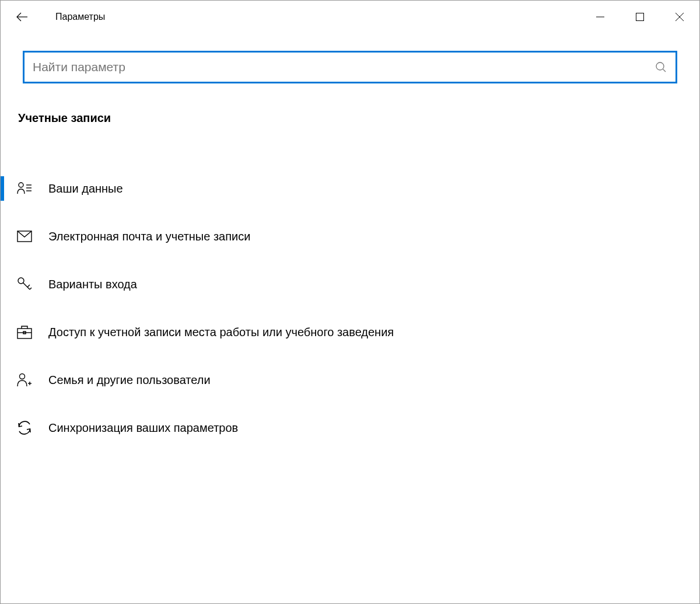 The image size is (700, 604). I want to click on search-input, so click(335, 67).